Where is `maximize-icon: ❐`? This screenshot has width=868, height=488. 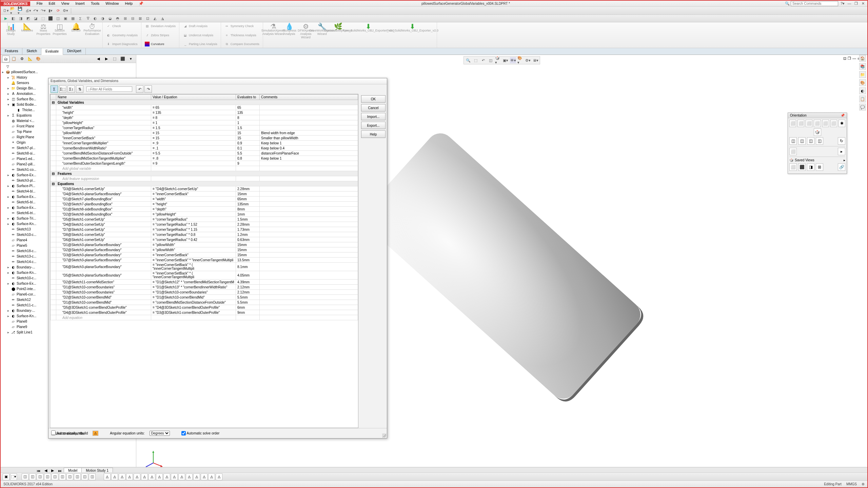
maximize-icon: ❐ is located at coordinates (856, 3).